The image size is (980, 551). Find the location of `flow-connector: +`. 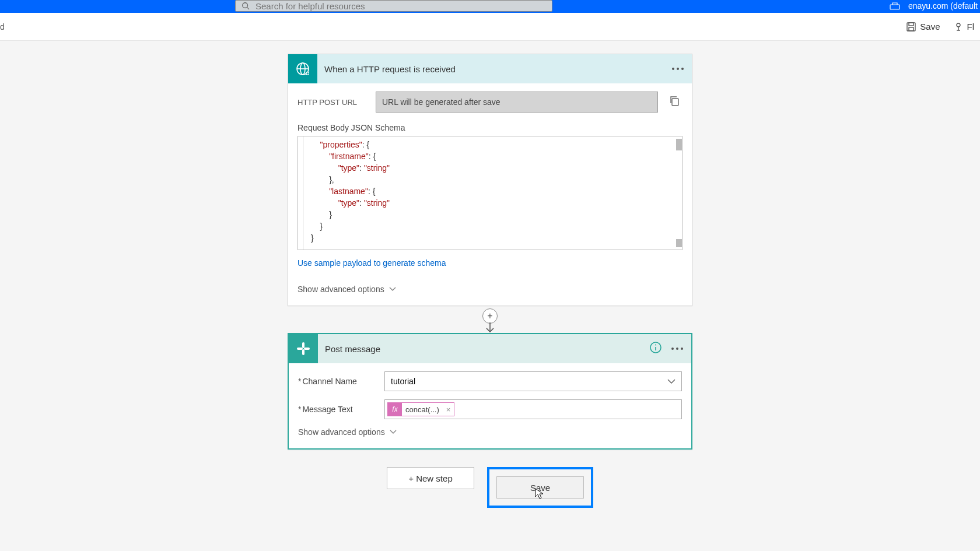

flow-connector: + is located at coordinates (490, 320).